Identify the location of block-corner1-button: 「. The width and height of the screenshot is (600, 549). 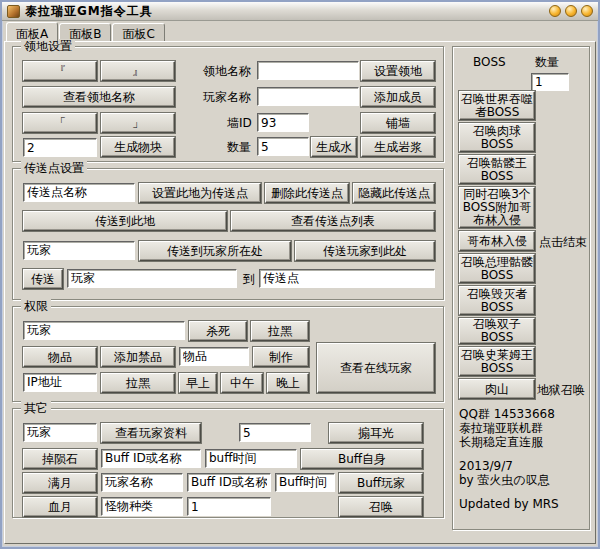
(60, 123).